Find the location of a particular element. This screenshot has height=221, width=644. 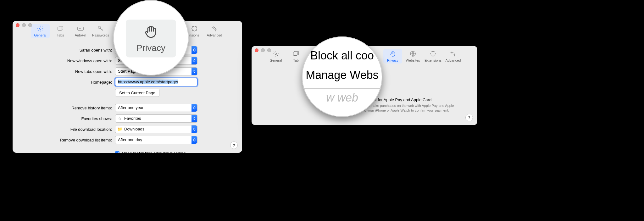

tab-extensions: Extensions is located at coordinates (433, 56).